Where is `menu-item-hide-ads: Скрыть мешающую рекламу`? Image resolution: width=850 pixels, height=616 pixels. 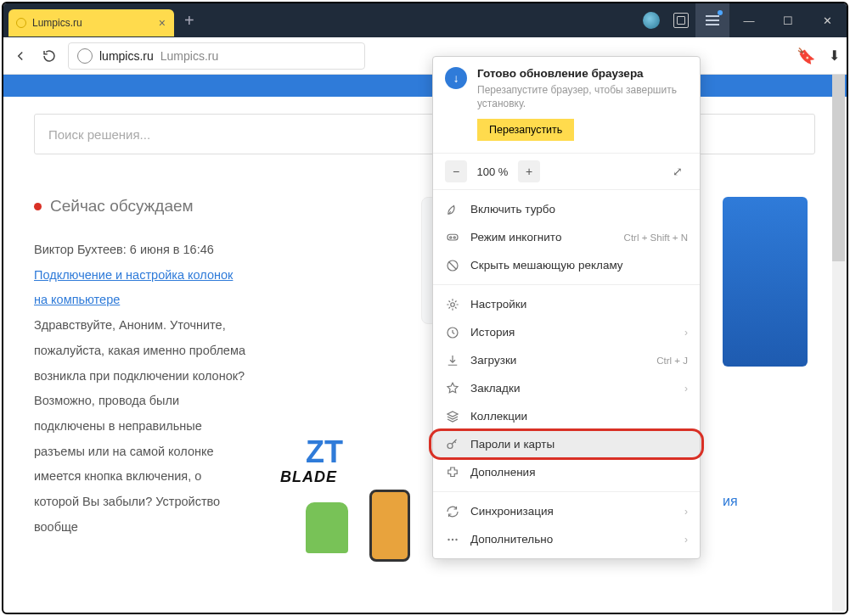
menu-item-hide-ads: Скрыть мешающую рекламу is located at coordinates (566, 265).